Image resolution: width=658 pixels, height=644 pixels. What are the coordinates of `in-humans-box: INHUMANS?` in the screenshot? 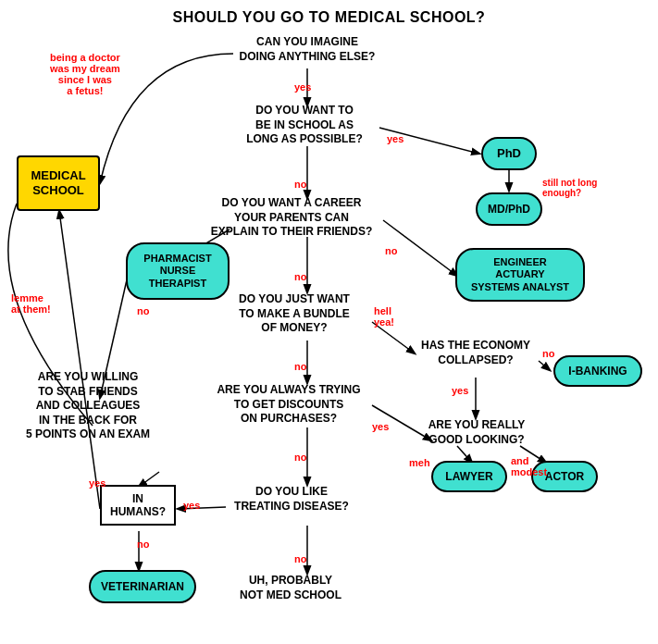 It's located at (138, 505).